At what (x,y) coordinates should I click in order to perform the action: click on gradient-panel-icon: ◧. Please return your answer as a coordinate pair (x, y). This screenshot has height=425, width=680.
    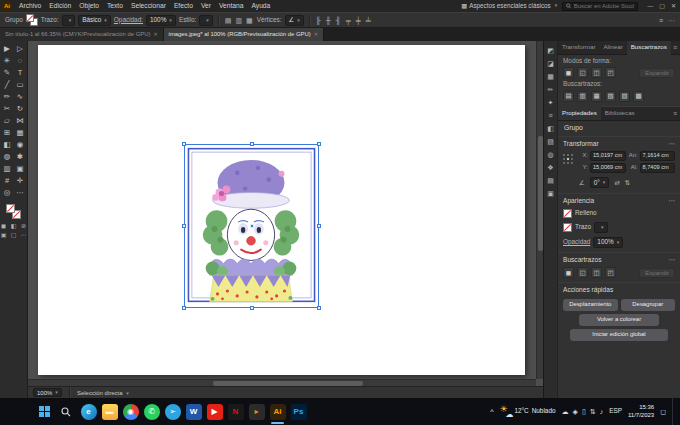
    Looking at the image, I should click on (550, 128).